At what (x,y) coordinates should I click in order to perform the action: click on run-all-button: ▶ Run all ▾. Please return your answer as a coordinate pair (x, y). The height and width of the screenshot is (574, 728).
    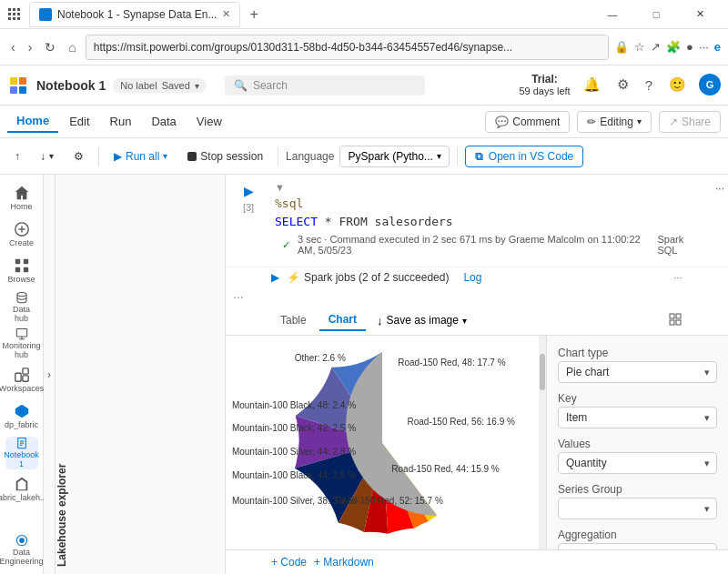
    Looking at the image, I should click on (140, 156).